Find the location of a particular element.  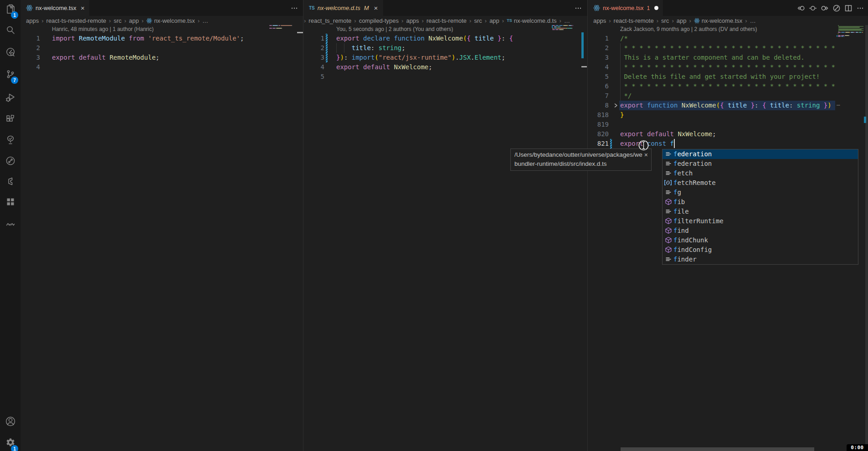

activitybar-account-icon is located at coordinates (10, 421).